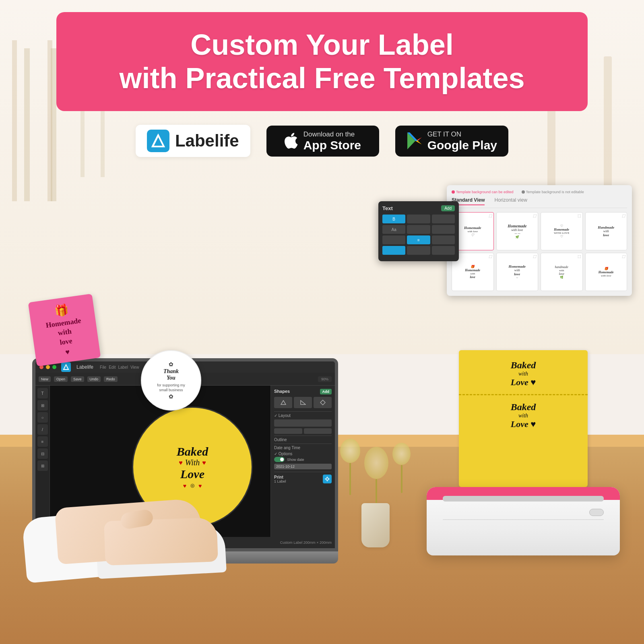 The width and height of the screenshot is (644, 644). What do you see at coordinates (327, 479) in the screenshot?
I see `print-settings-icon` at bounding box center [327, 479].